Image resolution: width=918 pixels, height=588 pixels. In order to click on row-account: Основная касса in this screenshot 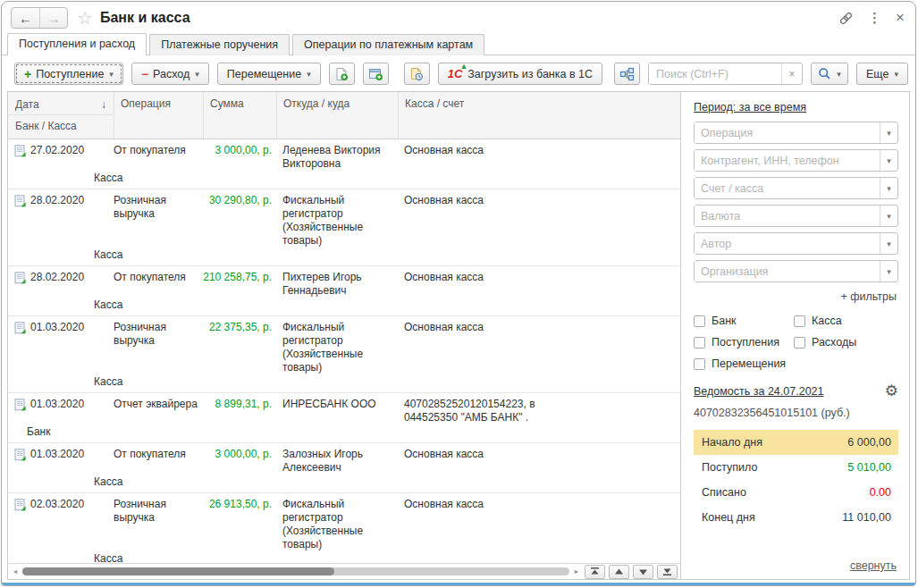, I will do `click(539, 525)`.